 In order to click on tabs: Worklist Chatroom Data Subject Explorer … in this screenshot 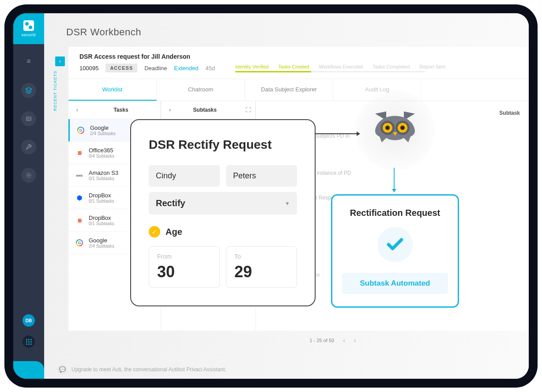, I will do `click(298, 90)`.